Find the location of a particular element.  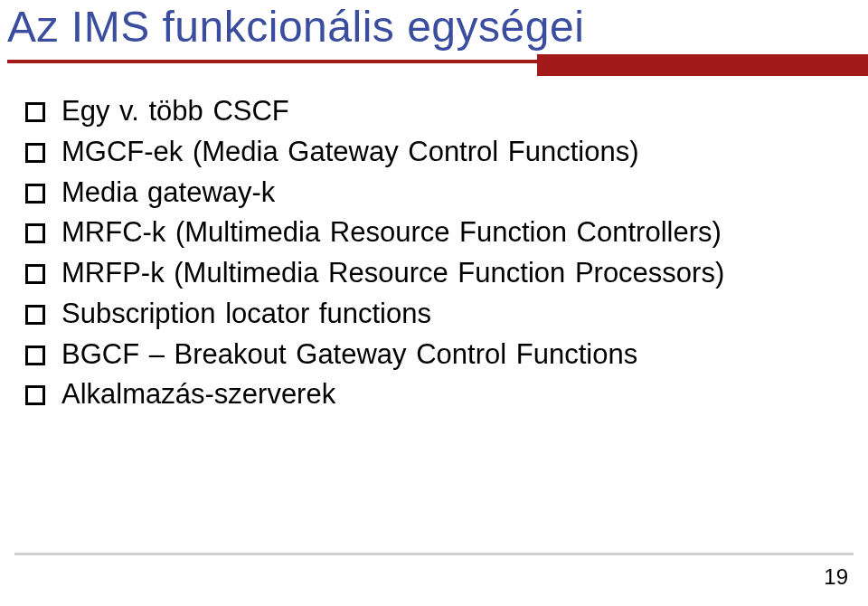

list-item-text: MRFC-k (Multimedia Resource Function Con… is located at coordinates (392, 233).